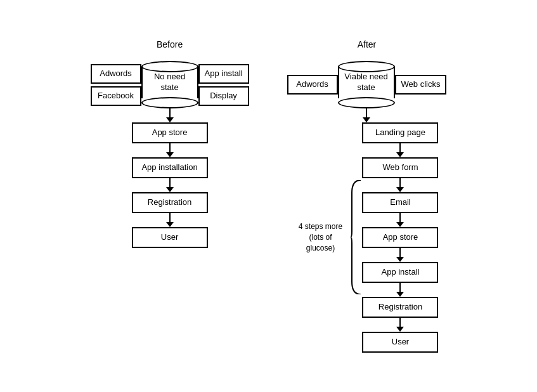 The width and height of the screenshot is (537, 392). Describe the element at coordinates (421, 85) in the screenshot. I see `after-right-boxes: Web clicks` at that location.